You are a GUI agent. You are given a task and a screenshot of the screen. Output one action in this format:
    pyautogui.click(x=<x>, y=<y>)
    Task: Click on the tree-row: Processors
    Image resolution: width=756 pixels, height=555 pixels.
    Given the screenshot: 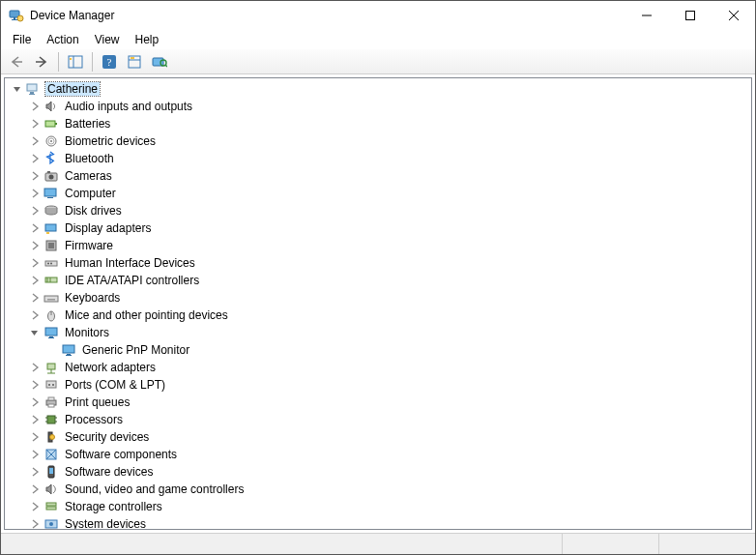 What is the action you would take?
    pyautogui.click(x=378, y=420)
    